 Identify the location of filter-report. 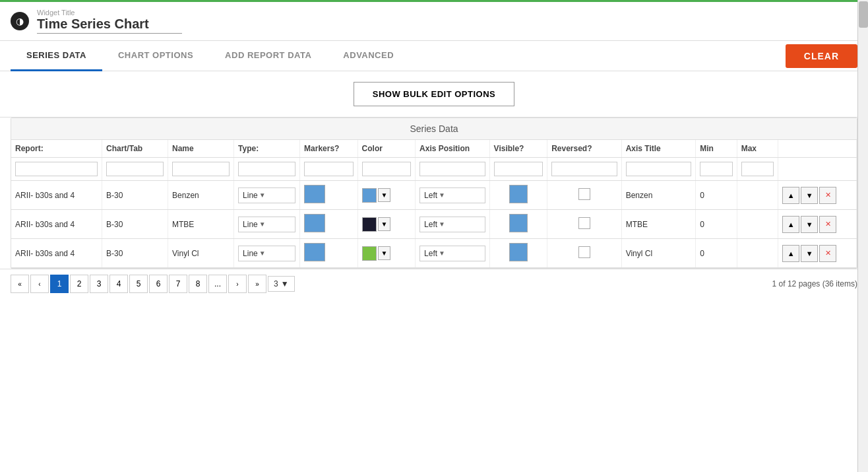
(57, 169).